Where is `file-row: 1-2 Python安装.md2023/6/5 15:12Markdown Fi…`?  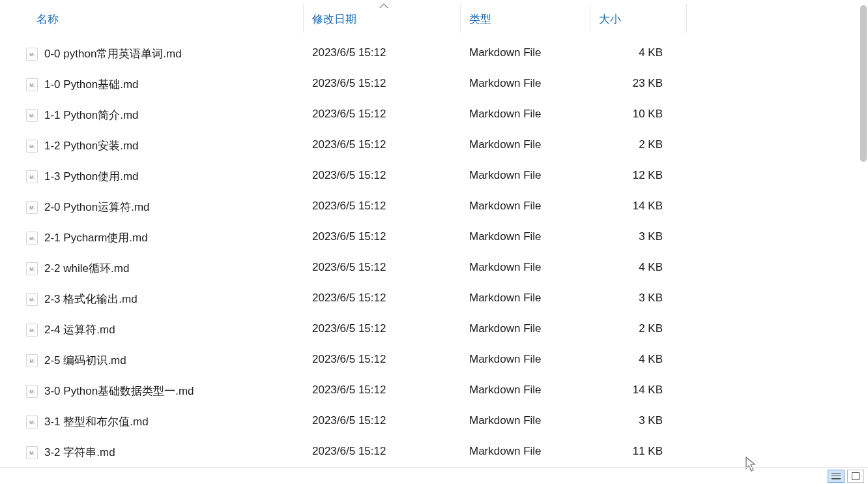 file-row: 1-2 Python安装.md2023/6/5 15:12Markdown Fi… is located at coordinates (427, 145).